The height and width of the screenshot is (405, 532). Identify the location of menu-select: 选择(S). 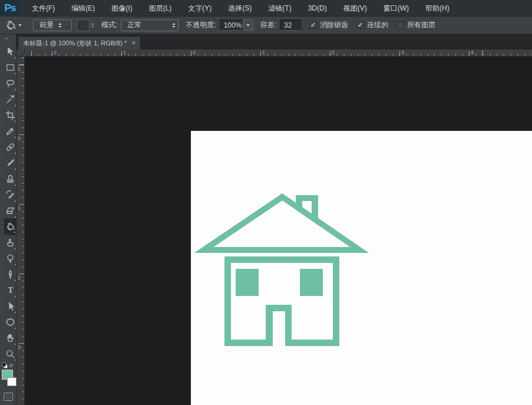
(240, 8).